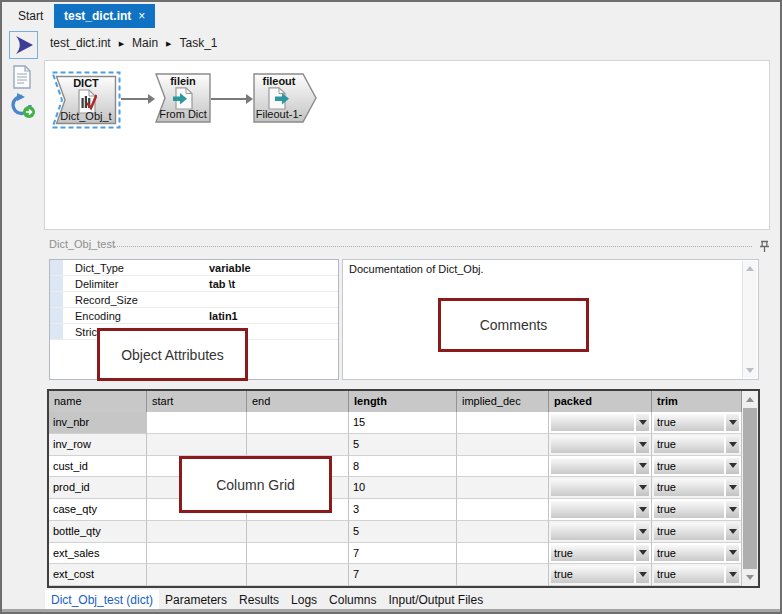 Image resolution: width=782 pixels, height=614 pixels. I want to click on refresh-history-button, so click(22, 106).